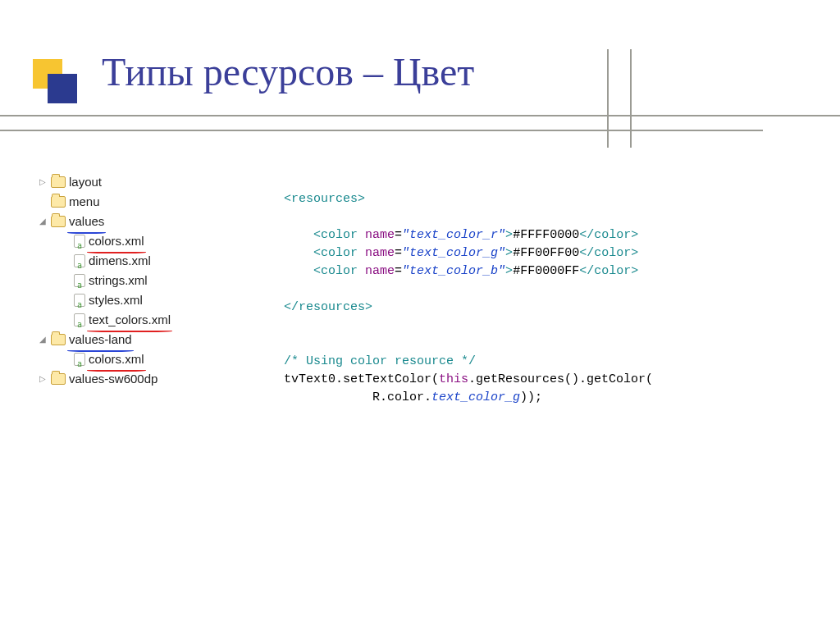  What do you see at coordinates (87, 221) in the screenshot?
I see `tree-item-label: values` at bounding box center [87, 221].